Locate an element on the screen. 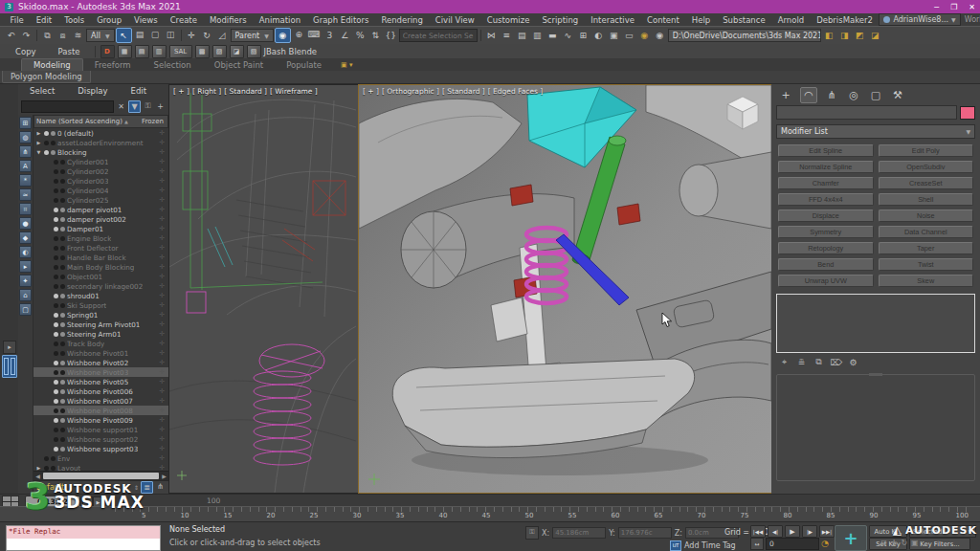 This screenshot has height=551, width=980. display-layers-icon: ◆ is located at coordinates (25, 237).